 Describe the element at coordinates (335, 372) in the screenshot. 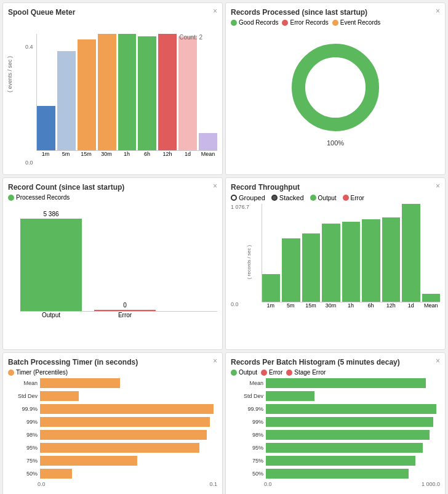

I see `rpb-legend: Output Error Stage Error` at that location.